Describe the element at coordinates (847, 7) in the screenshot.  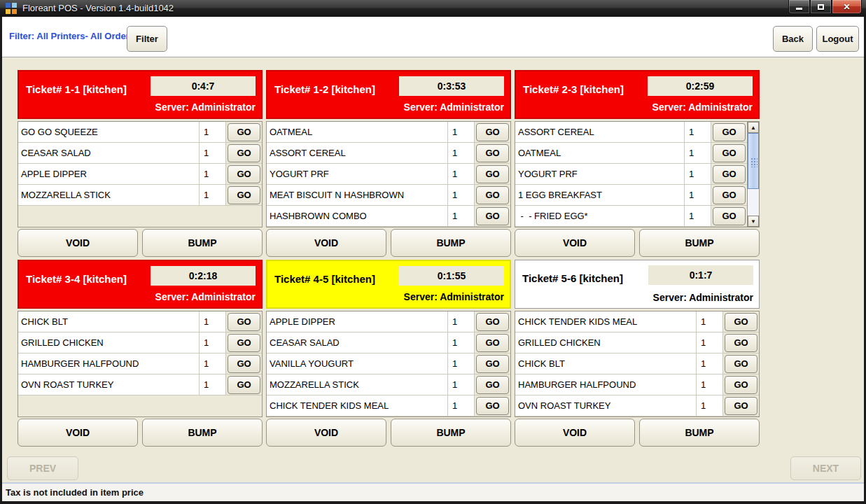
I see `close-button: ✕` at that location.